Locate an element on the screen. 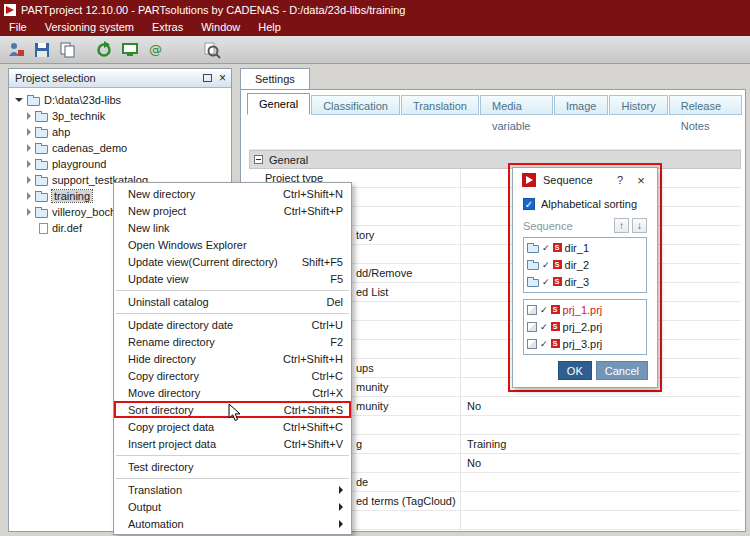 This screenshot has width=750, height=536. tab-classification: Classification is located at coordinates (356, 105).